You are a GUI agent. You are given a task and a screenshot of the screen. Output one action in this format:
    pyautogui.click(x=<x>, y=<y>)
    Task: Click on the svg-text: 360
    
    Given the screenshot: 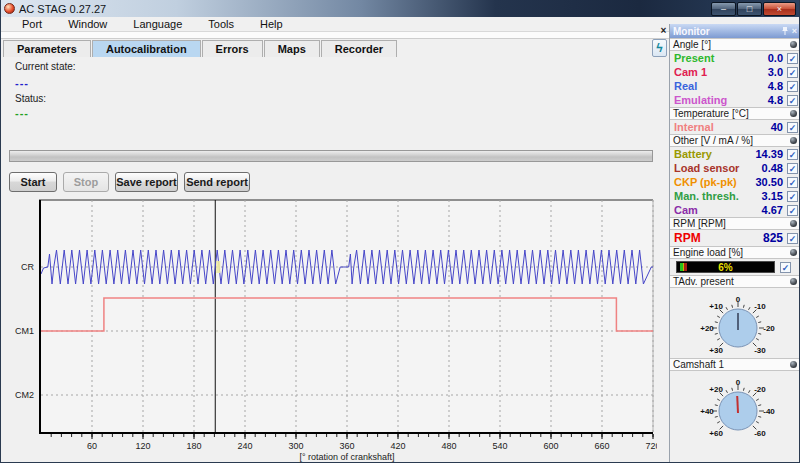 What is the action you would take?
    pyautogui.click(x=346, y=446)
    